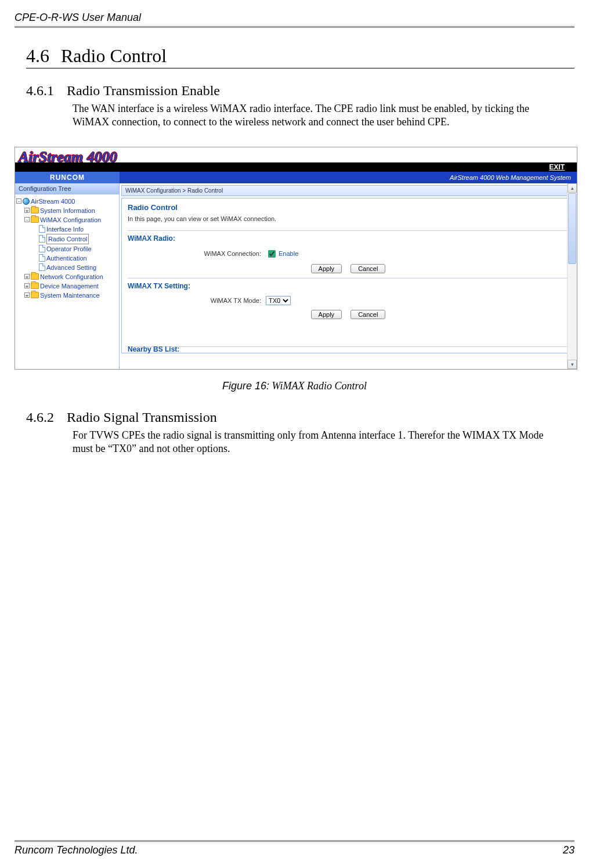 The width and height of the screenshot is (589, 868). Describe the element at coordinates (226, 301) in the screenshot. I see `wimax-tx-mode-label: WiMAX TX Mode:` at that location.